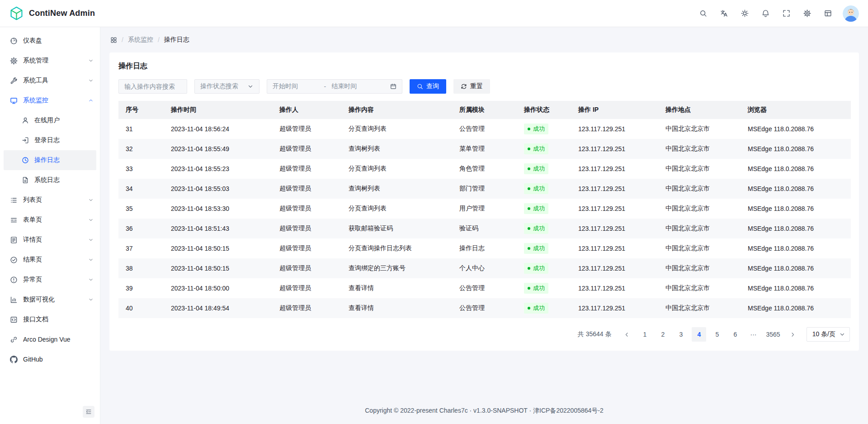 The height and width of the screenshot is (424, 868). What do you see at coordinates (50, 200) in the screenshot?
I see `sidebar-item-list-page: 列表页` at bounding box center [50, 200].